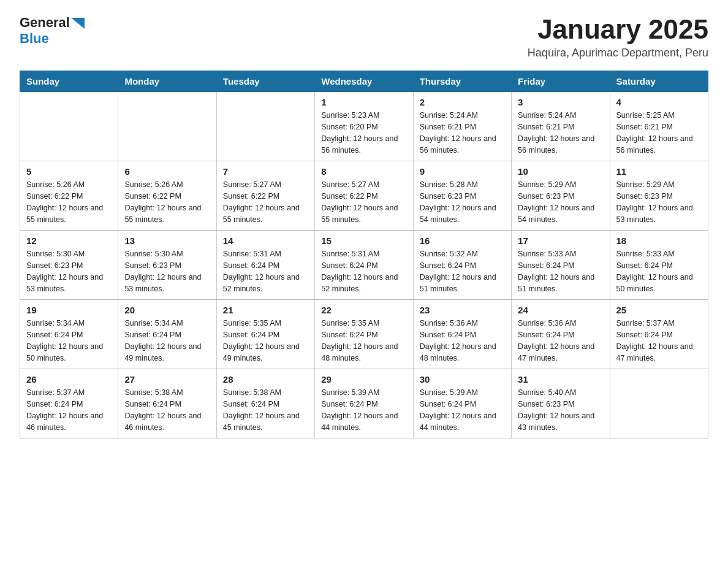 This screenshot has width=728, height=563. Describe the element at coordinates (659, 265) in the screenshot. I see `calendar-cell: 18Sunrise: 5:33 AM Sunset: 6:24 PM Dayli…` at that location.